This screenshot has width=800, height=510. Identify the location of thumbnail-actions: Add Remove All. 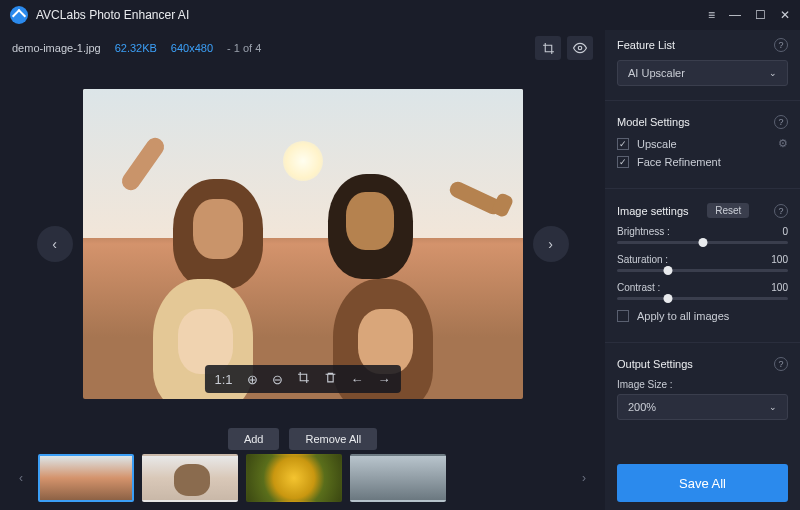
(302, 439).